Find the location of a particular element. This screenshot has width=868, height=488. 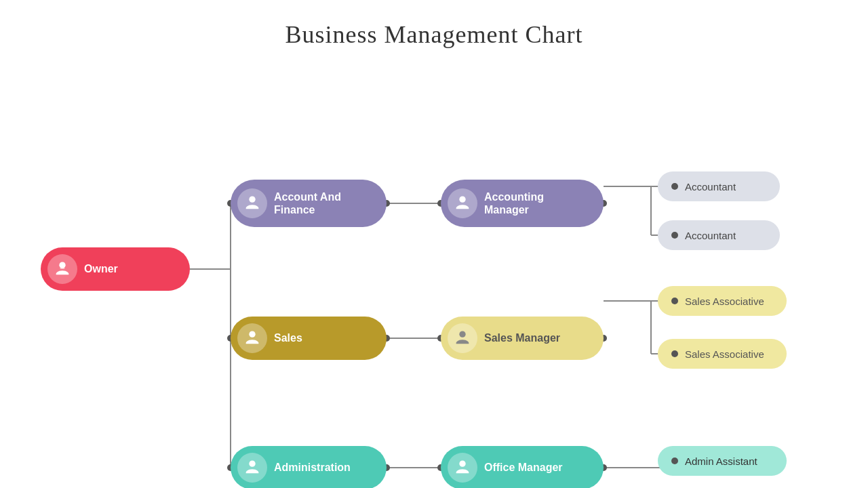

owner-label: Owner is located at coordinates (101, 268).